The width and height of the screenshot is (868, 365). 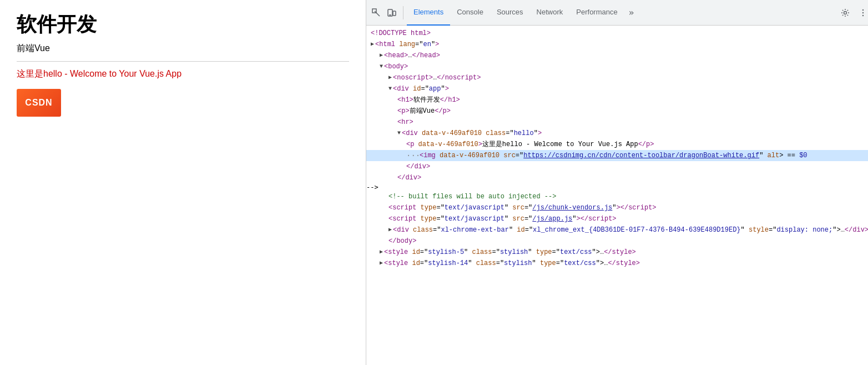 What do you see at coordinates (183, 24) in the screenshot?
I see `page-heading: 软件开发` at bounding box center [183, 24].